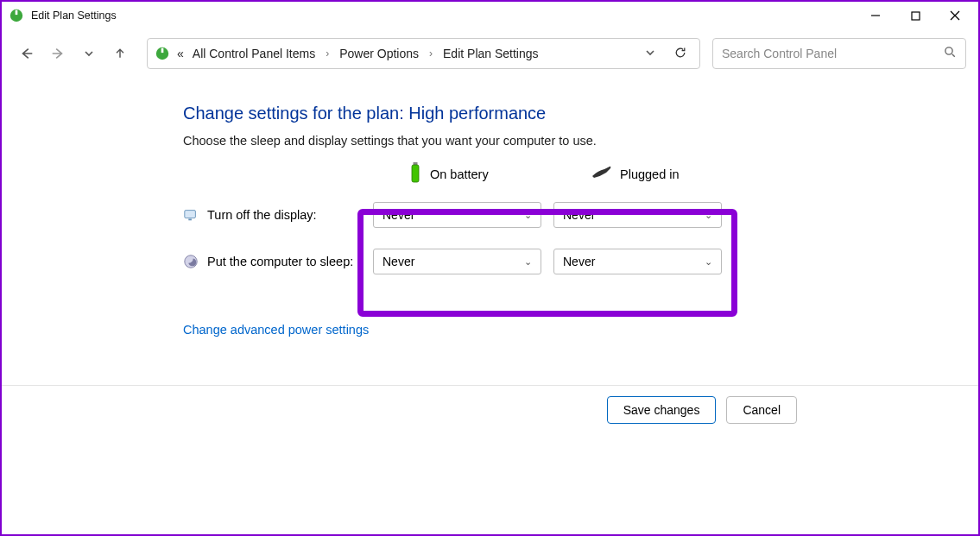 This screenshot has width=980, height=536. I want to click on maximize-button, so click(915, 16).